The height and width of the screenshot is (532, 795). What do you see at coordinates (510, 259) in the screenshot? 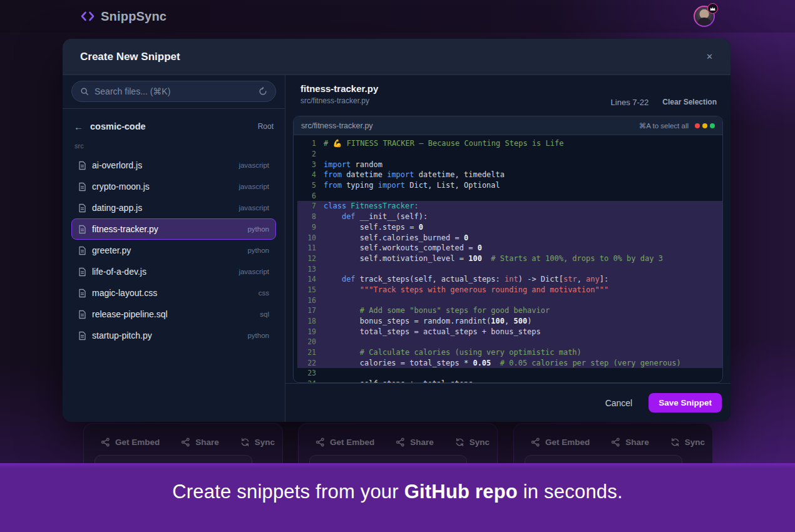
I see `code-line: 12 self.motivation_level = 100 # Starts …` at bounding box center [510, 259].